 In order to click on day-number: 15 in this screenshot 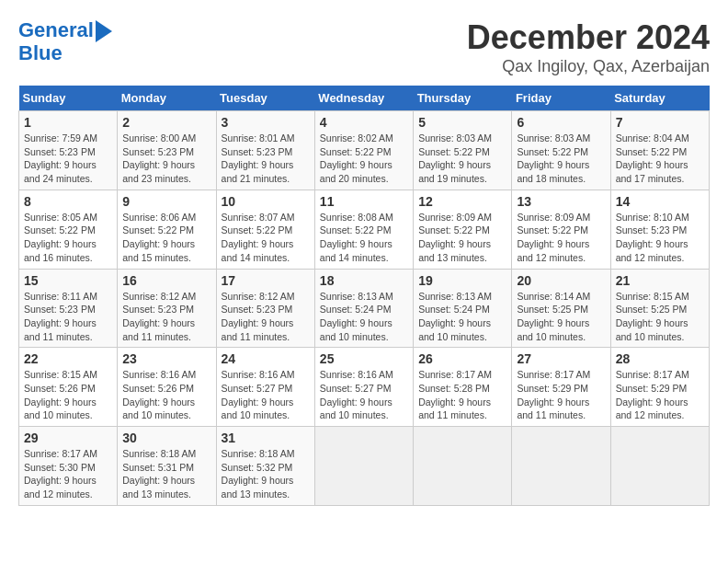, I will do `click(68, 281)`.